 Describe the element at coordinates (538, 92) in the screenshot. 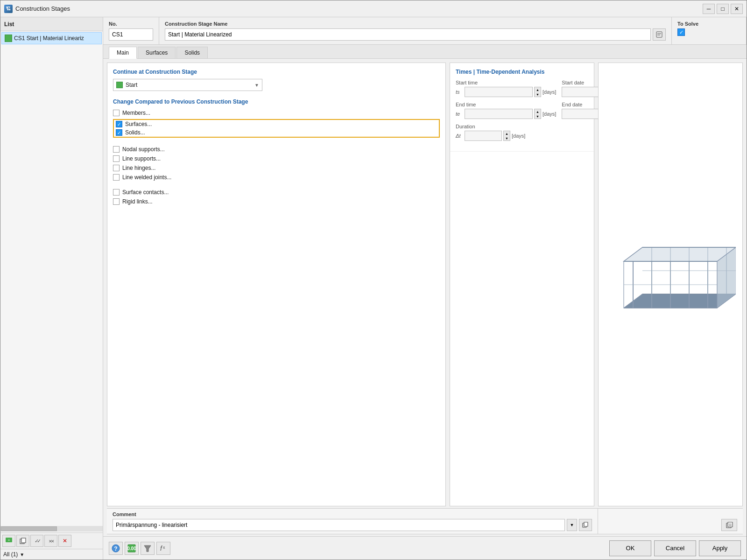

I see `start-time-spinner: ▲ ▼` at that location.